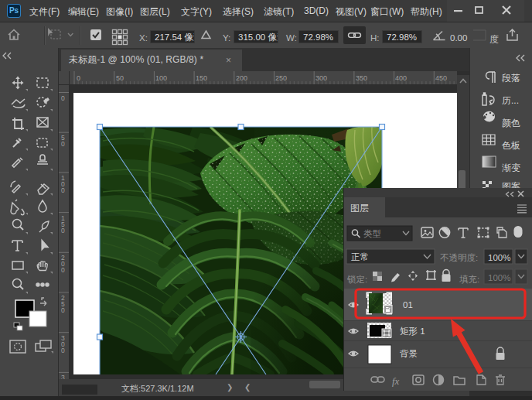 Image resolution: width=532 pixels, height=400 pixels. What do you see at coordinates (511, 78) in the screenshot?
I see `svg-text: 段落` at bounding box center [511, 78].